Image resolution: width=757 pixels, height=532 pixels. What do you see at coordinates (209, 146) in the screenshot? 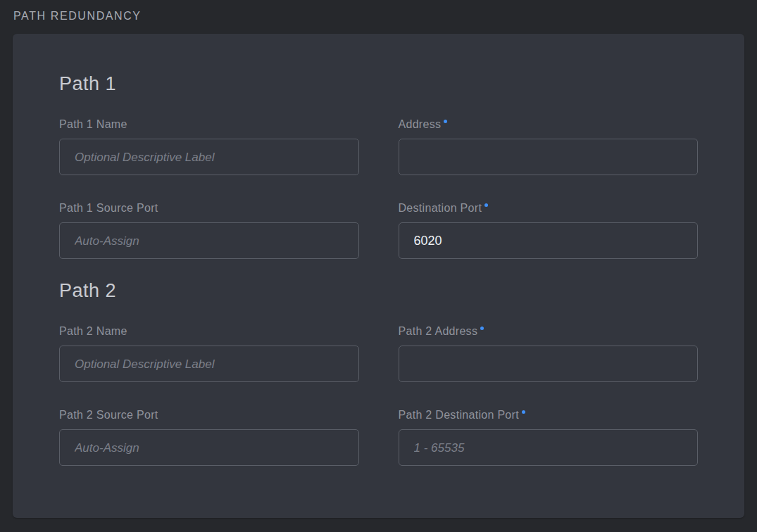
I see `field-path-1-name: Path 1 Name` at bounding box center [209, 146].